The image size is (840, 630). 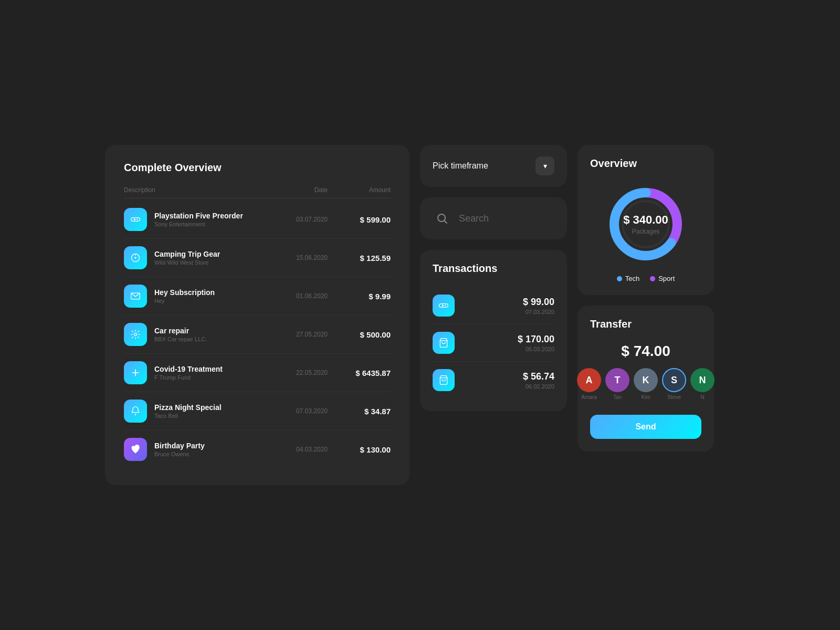 What do you see at coordinates (536, 349) in the screenshot?
I see `mini-tx-date: 05.03.2020` at bounding box center [536, 349].